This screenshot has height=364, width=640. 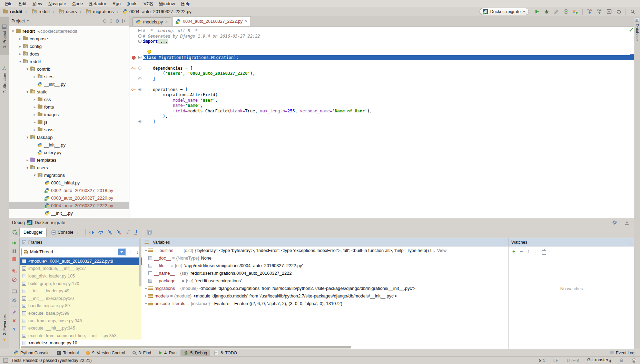 What do you see at coordinates (522, 251) in the screenshot?
I see `remove-watch-button` at bounding box center [522, 251].